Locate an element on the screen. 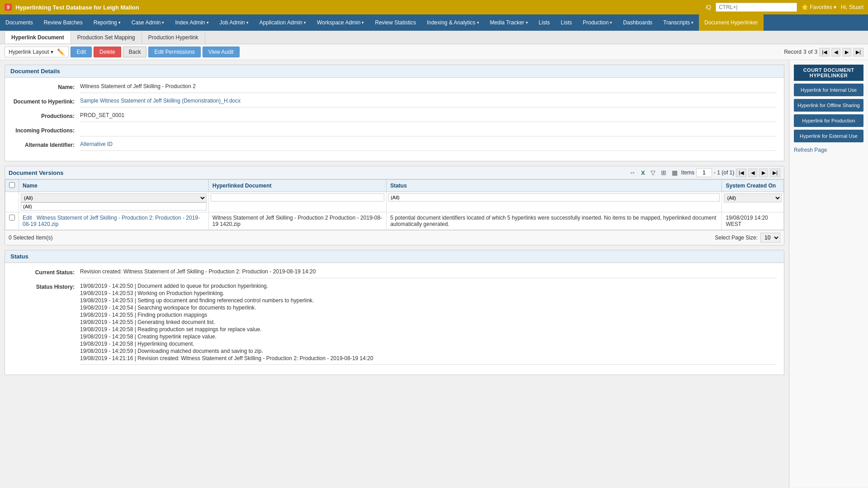  navbar: Documents Review Batches Reporting ▾ Cas… is located at coordinates (434, 23).